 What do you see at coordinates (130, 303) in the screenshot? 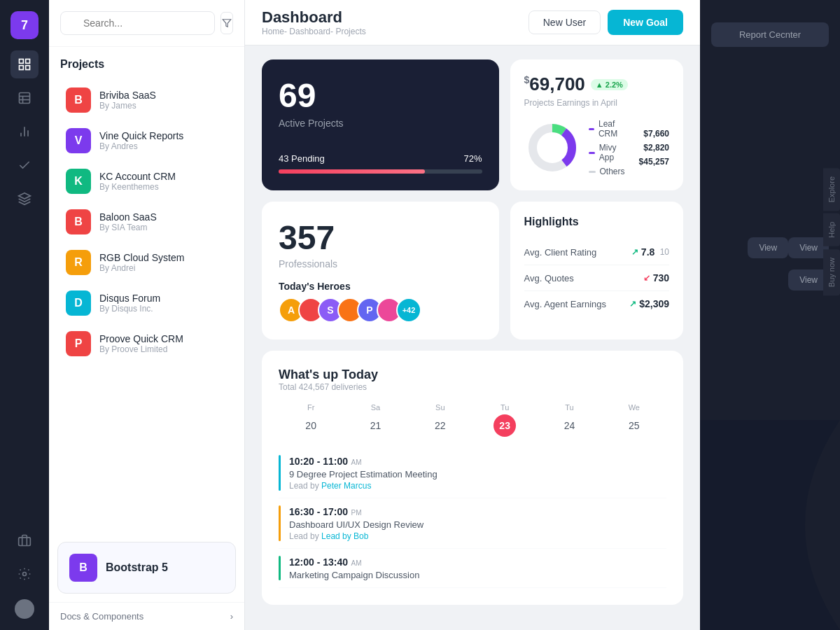
I see `project-info: Disqus Forum By Disqus Inc.` at bounding box center [130, 303].